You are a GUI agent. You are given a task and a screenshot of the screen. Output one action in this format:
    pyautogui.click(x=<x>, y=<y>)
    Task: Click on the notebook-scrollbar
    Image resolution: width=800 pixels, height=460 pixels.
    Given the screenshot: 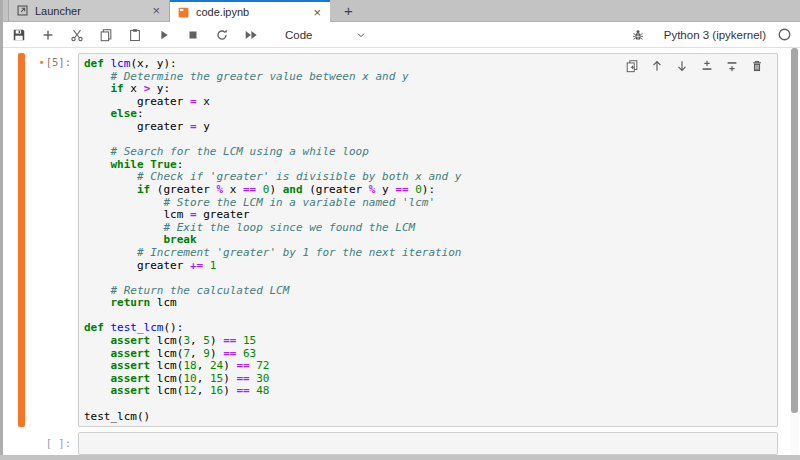 What is the action you would take?
    pyautogui.click(x=794, y=252)
    